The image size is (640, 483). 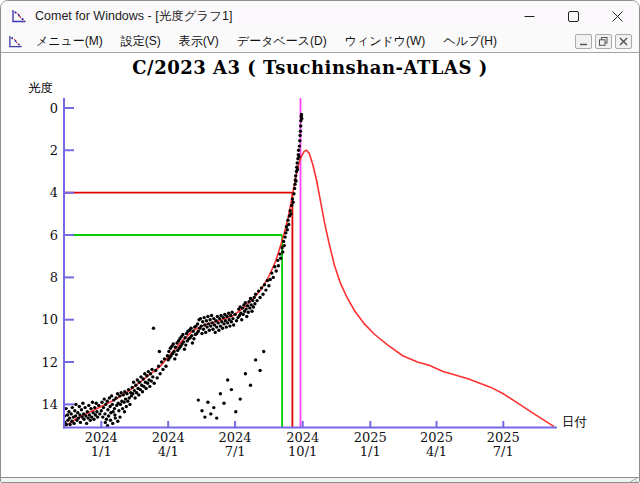 I want to click on menu-item-5: ヘルプ(H), so click(x=470, y=42).